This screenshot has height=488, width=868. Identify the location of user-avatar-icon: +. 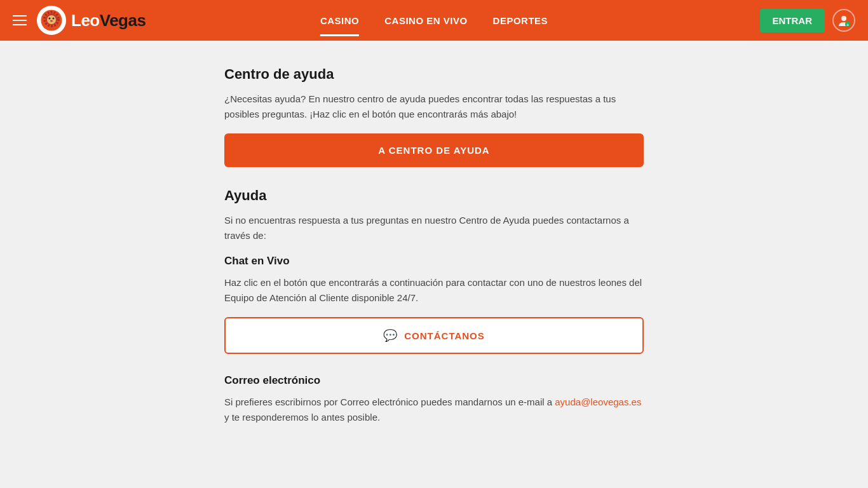
(844, 20).